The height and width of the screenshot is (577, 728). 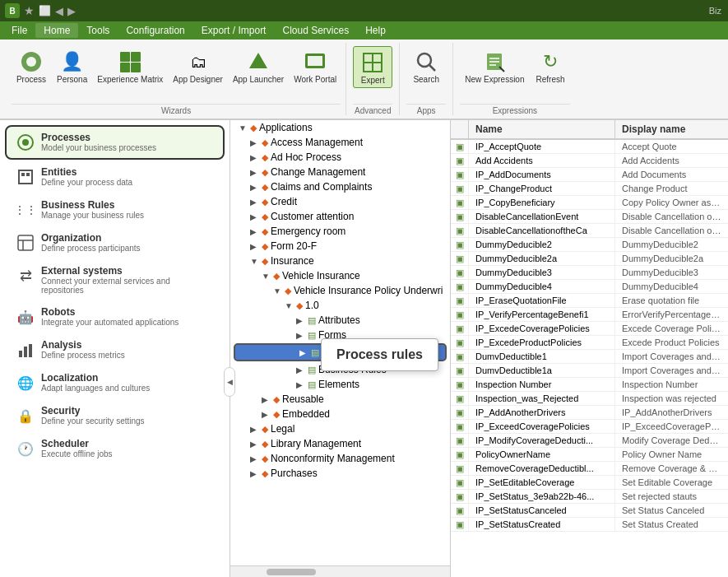 What do you see at coordinates (341, 157) in the screenshot?
I see `tree-node-adhoc: ▶ ◆ Ad Hoc Process` at bounding box center [341, 157].